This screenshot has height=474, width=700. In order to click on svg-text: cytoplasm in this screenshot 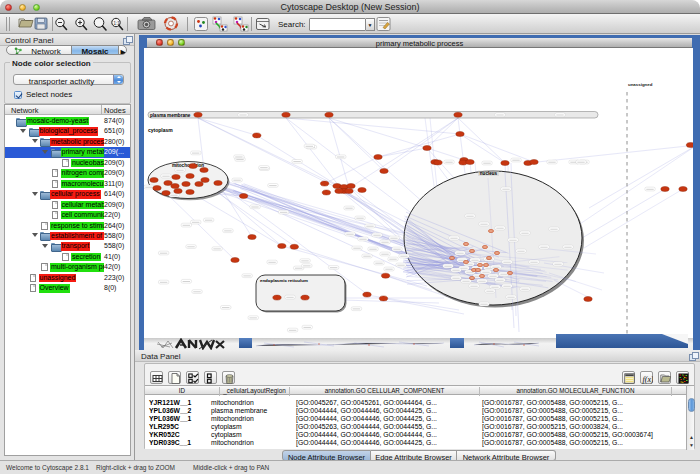, I will do `click(160, 130)`.